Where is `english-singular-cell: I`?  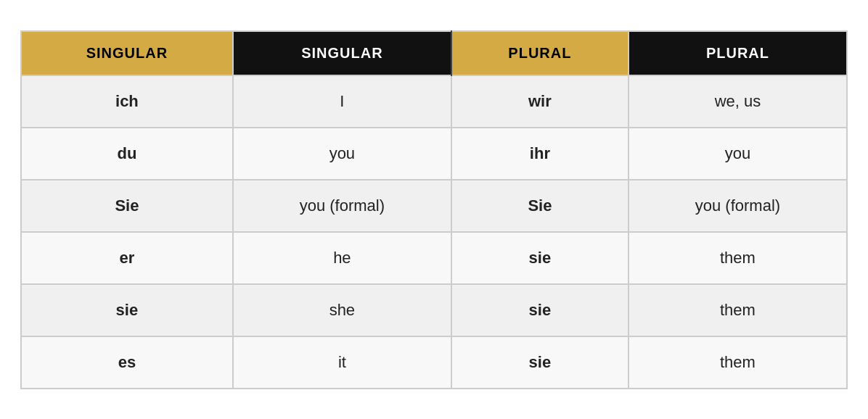
english-singular-cell: I is located at coordinates (343, 101).